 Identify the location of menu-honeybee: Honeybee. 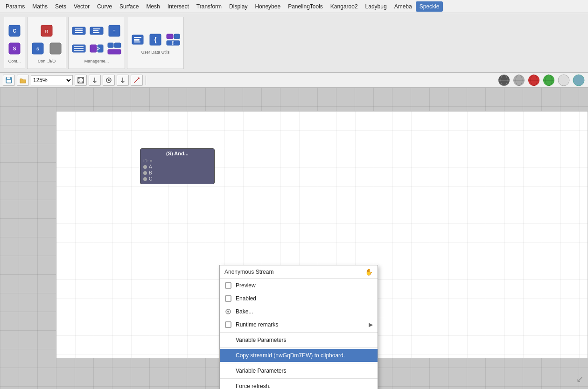
(268, 7).